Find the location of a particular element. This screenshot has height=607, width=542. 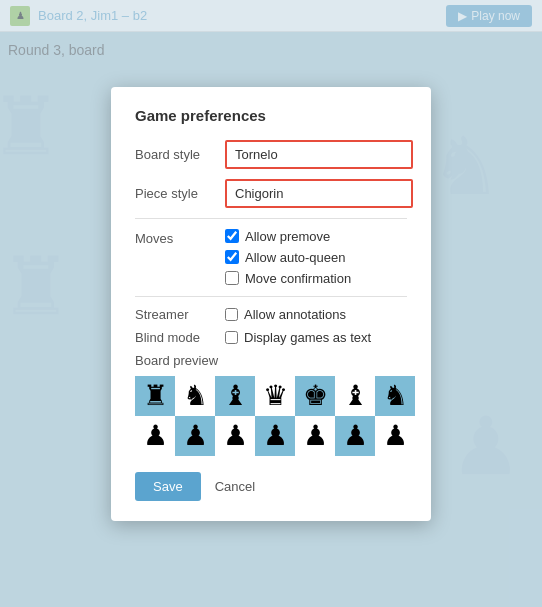

allow-auto-queen-checkbox is located at coordinates (232, 257).